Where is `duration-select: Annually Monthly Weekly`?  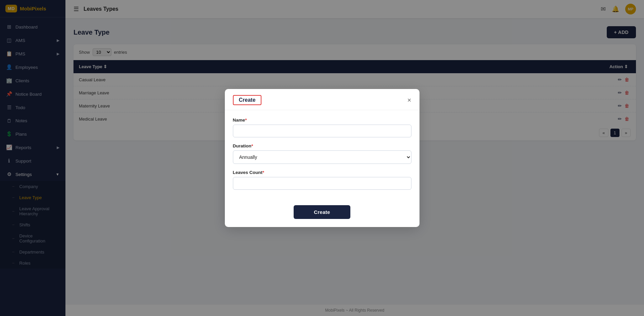 duration-select: Annually Monthly Weekly is located at coordinates (322, 157).